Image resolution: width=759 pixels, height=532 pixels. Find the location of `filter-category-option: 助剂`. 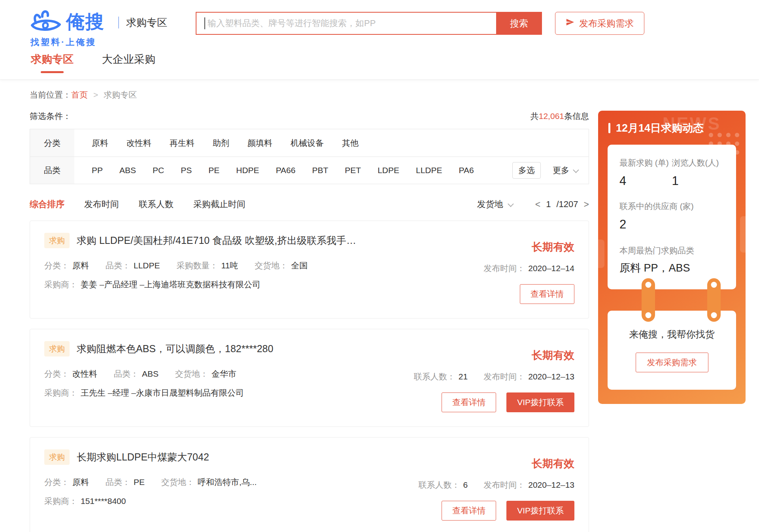

filter-category-option: 助剂 is located at coordinates (221, 143).